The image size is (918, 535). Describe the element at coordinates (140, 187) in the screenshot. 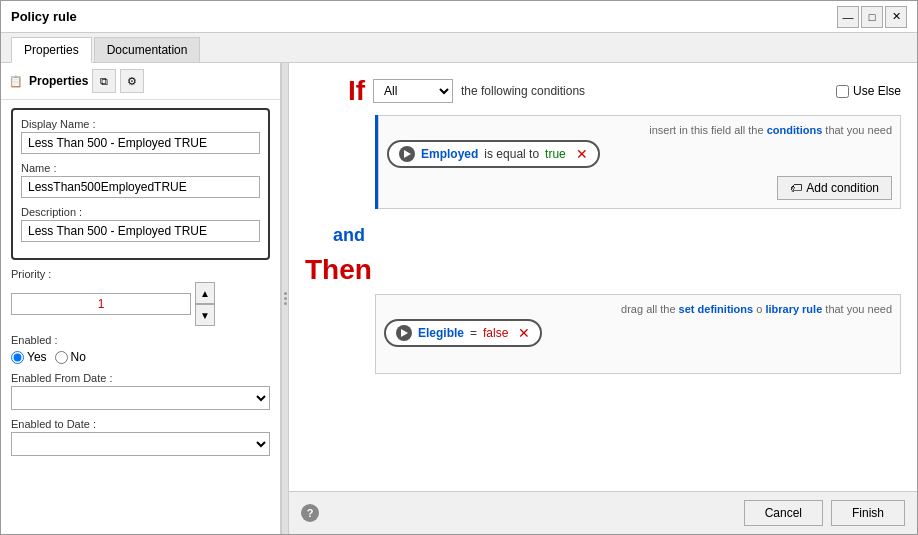

I see `name-input` at that location.